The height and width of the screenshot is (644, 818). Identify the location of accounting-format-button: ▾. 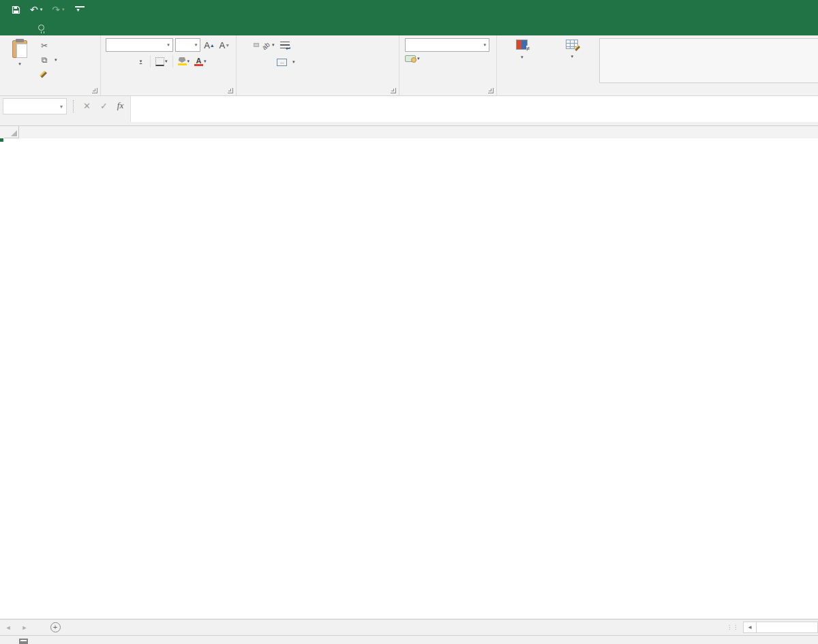
(412, 59).